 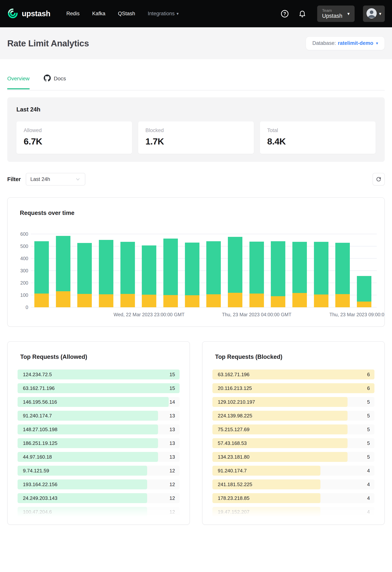 What do you see at coordinates (24, 271) in the screenshot?
I see `y-axis-tick-label: 300` at bounding box center [24, 271].